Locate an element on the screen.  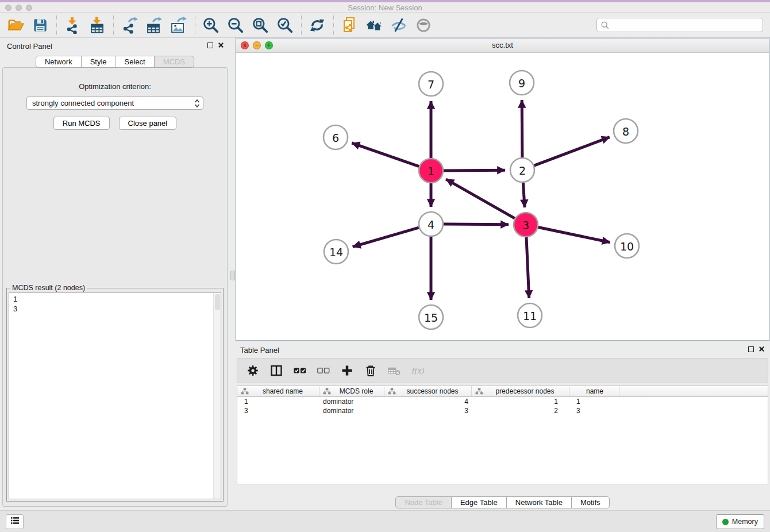
table-panel-title: Table Panel is located at coordinates (260, 350).